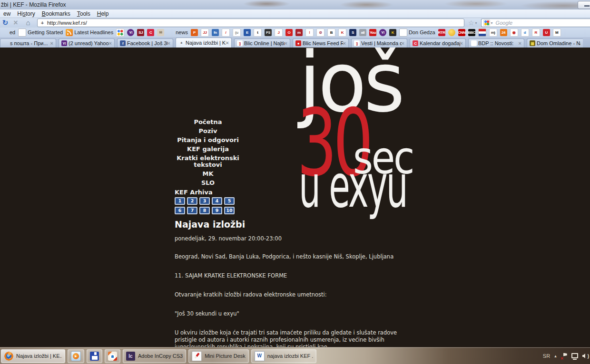 Image resolution: width=590 pixels, height=364 pixels. Describe the element at coordinates (229, 201) in the screenshot. I see `archive-page-button: 5` at that location.